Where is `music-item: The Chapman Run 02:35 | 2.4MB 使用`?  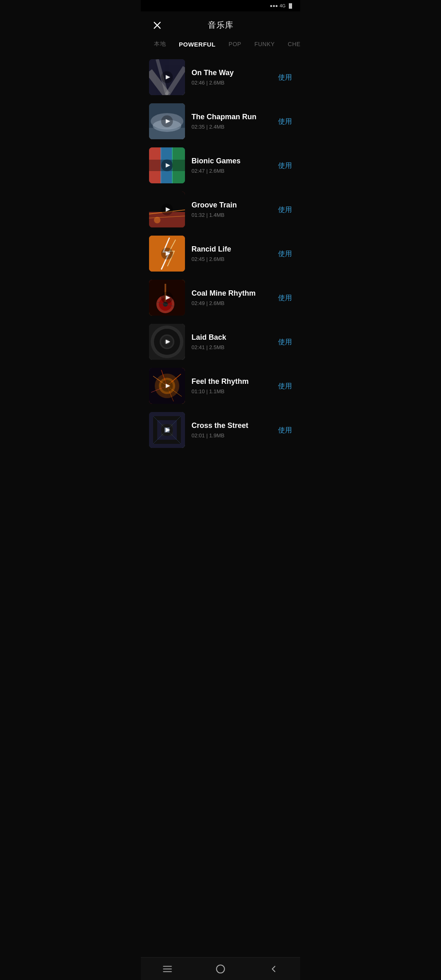 music-item: The Chapman Run 02:35 | 2.4MB 使用 is located at coordinates (220, 121).